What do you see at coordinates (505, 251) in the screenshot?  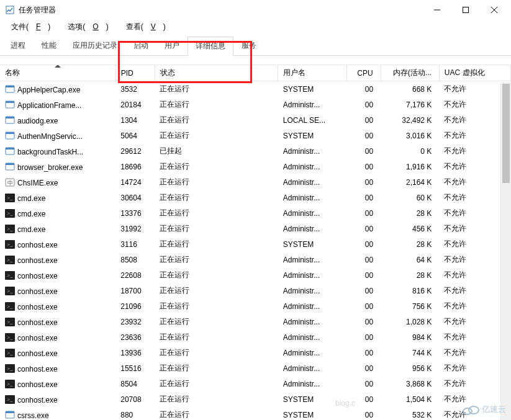 I see `vertical-scrollbar` at bounding box center [505, 251].